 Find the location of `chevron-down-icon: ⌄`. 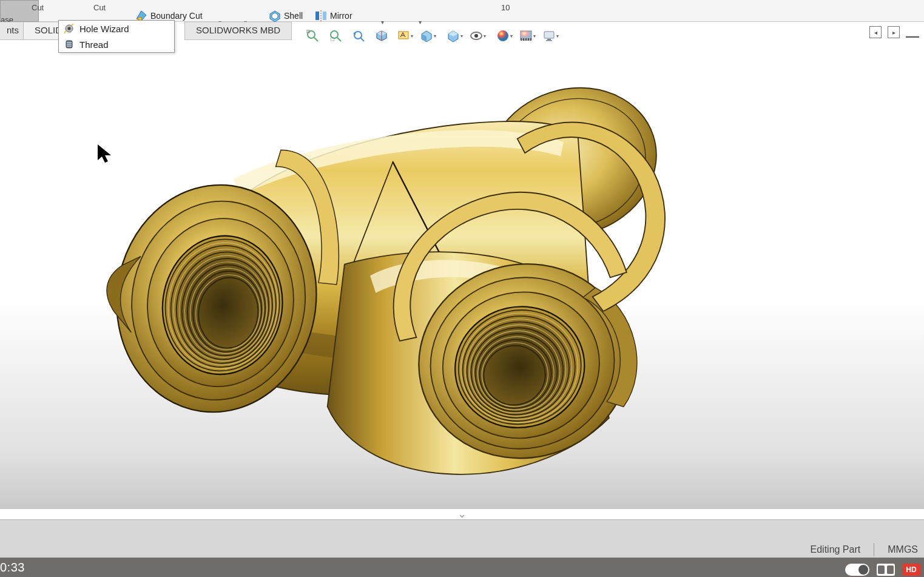

chevron-down-icon: ⌄ is located at coordinates (462, 514).